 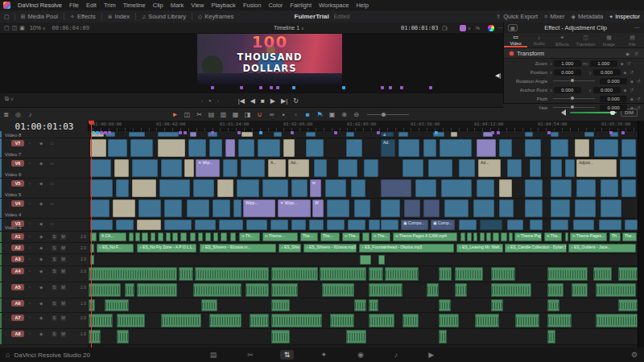 What do you see at coordinates (31, 114) in the screenshot?
I see `timeline-option-icon: ♪` at bounding box center [31, 114].